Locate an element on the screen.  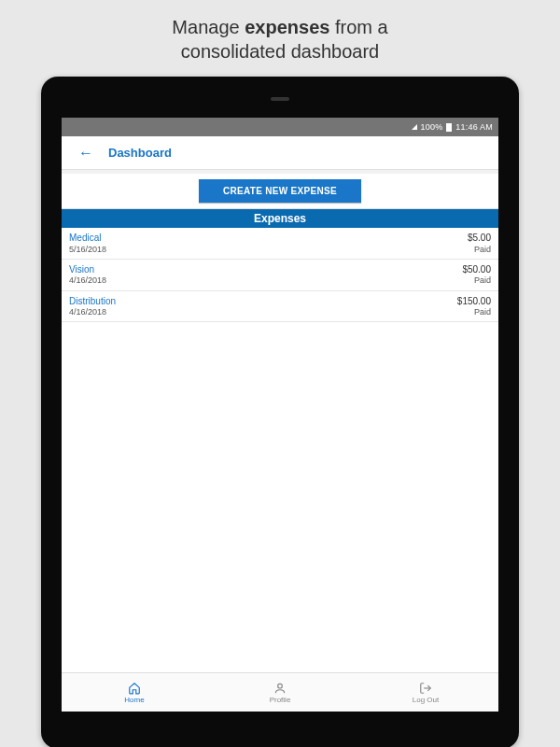
battery-level: 100% is located at coordinates (432, 127).